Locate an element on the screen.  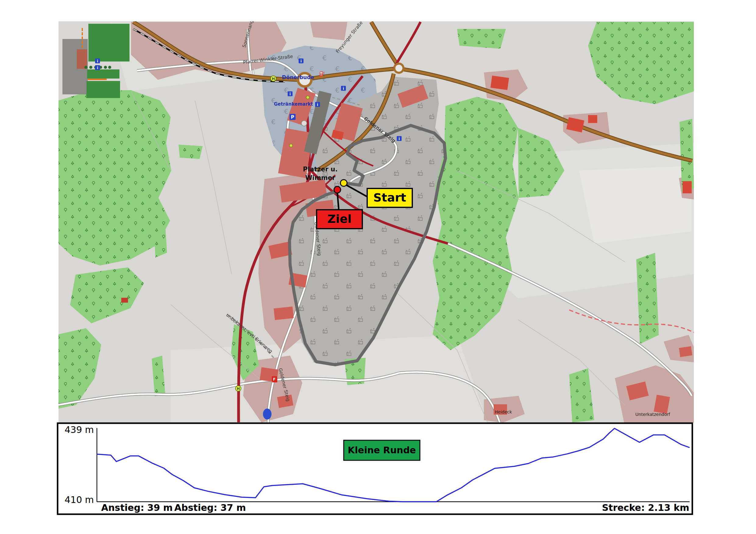
panel-border is located at coordinates (375, 469).